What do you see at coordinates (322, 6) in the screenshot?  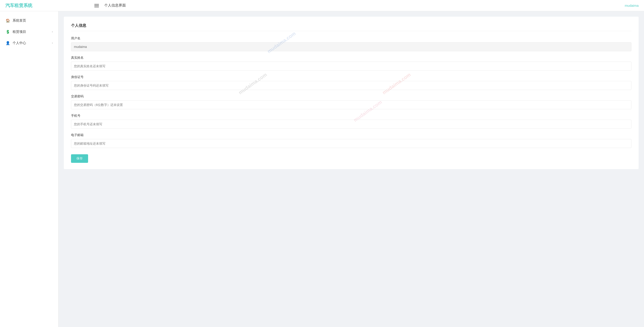 I see `header: 汽车租赁系统 个人信息界面 mudaima` at bounding box center [322, 6].